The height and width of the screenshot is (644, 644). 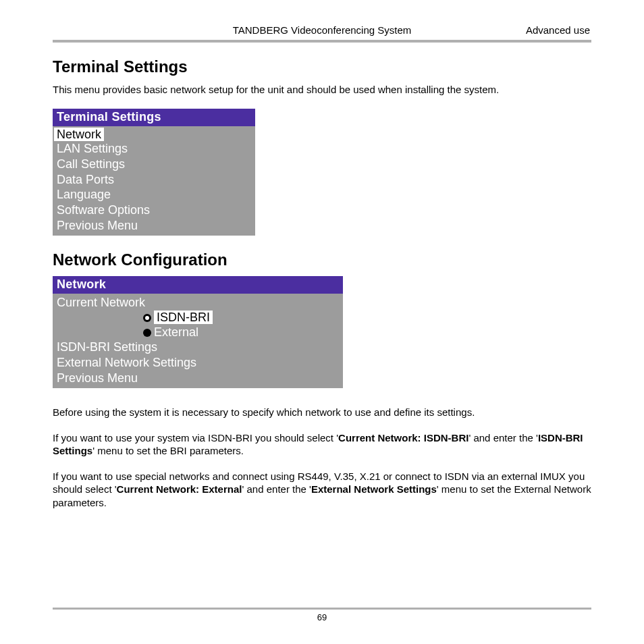 What do you see at coordinates (198, 378) in the screenshot?
I see `menu-item-previous-menu-2: Previous Menu` at bounding box center [198, 378].